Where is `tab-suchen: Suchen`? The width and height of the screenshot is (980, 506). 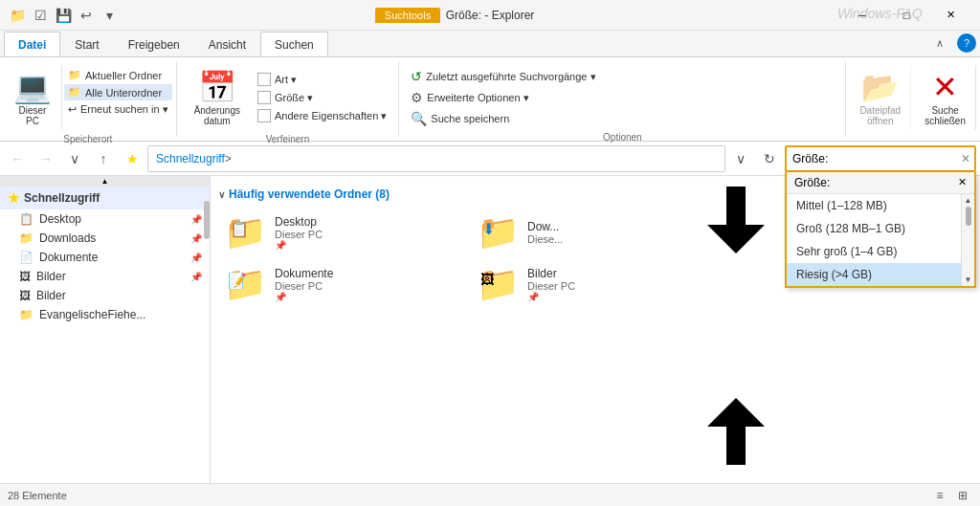
tab-suchen: Suchen is located at coordinates (295, 44).